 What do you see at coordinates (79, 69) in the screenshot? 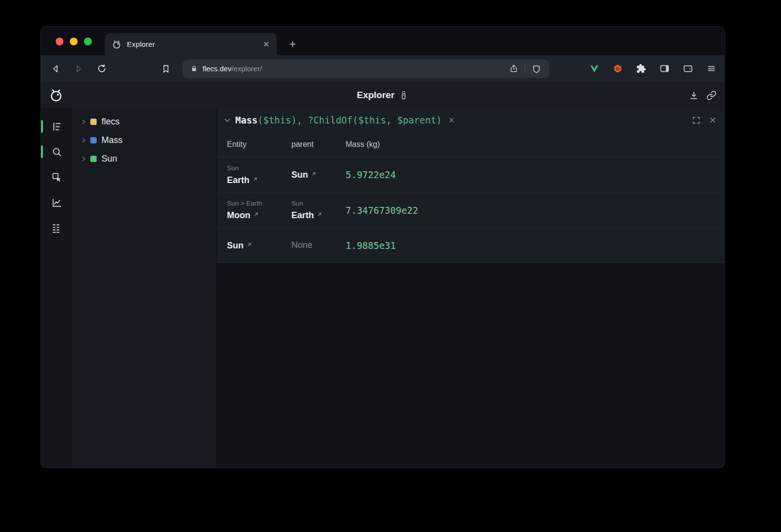
I see `forward-button` at bounding box center [79, 69].